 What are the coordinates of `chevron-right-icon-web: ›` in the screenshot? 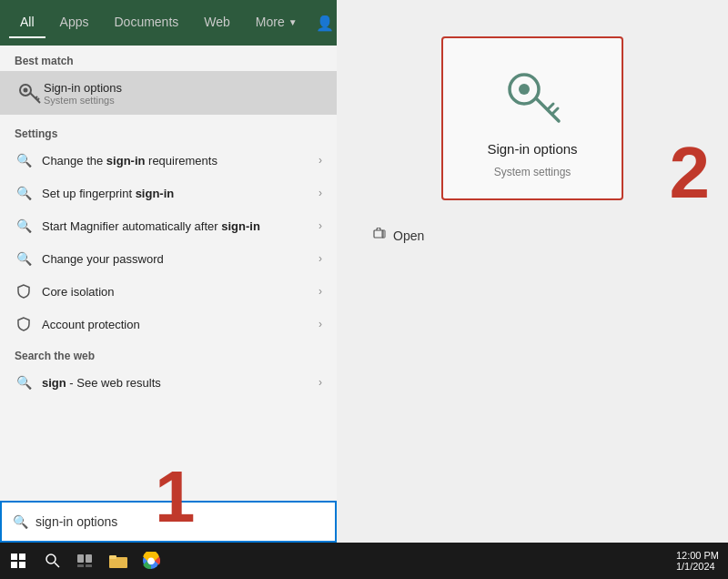 It's located at (320, 382).